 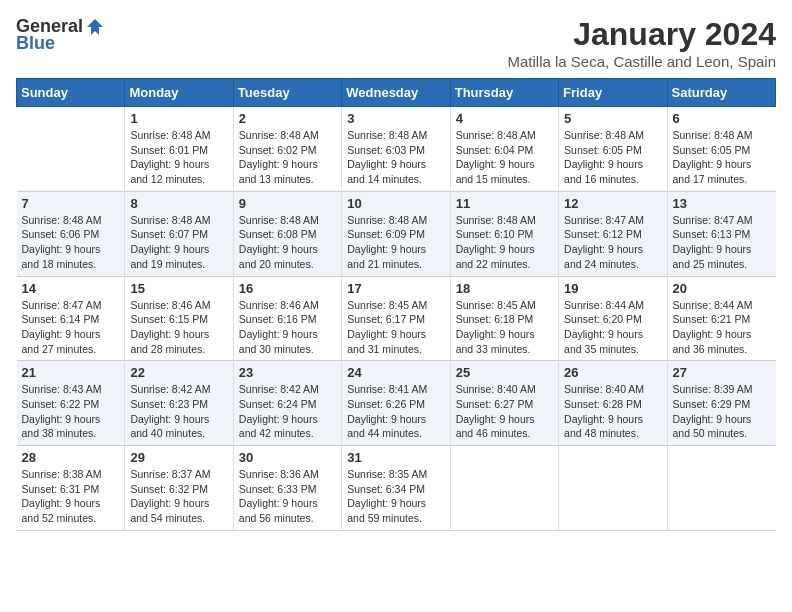 What do you see at coordinates (71, 404) in the screenshot?
I see `calendar-cell: 21Sunrise: 8:43 AMSunset: 6:22 PMDayligh…` at bounding box center [71, 404].